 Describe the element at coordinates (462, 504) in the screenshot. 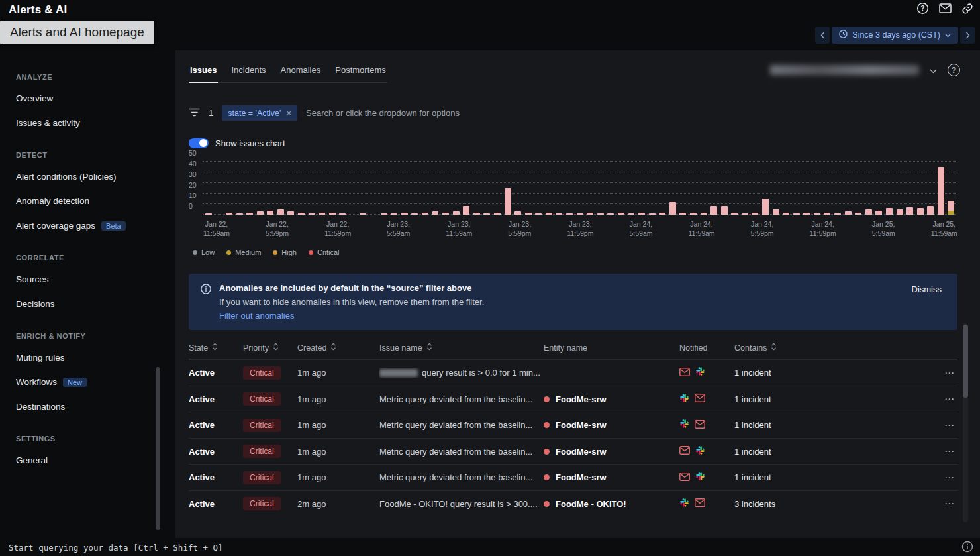

I see `issue-name-link: FoodMe - OKITO! query result is > 300...…` at that location.